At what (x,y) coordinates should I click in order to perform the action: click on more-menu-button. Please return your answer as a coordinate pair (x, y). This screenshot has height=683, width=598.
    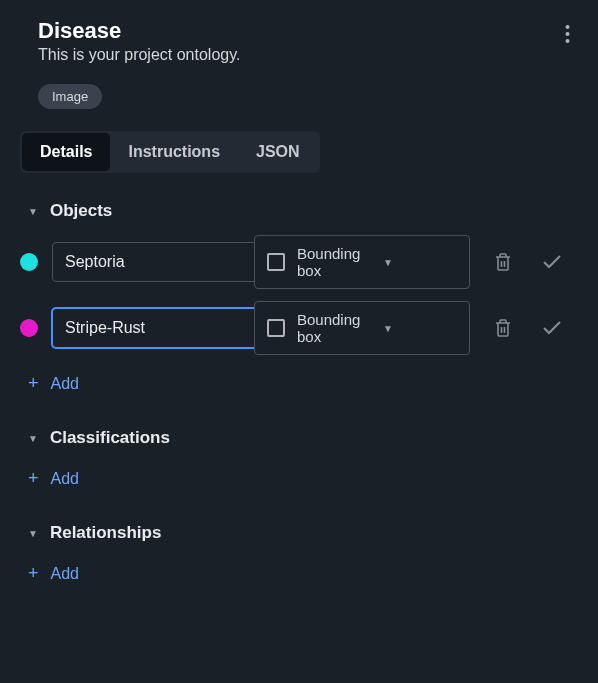
    Looking at the image, I should click on (568, 36).